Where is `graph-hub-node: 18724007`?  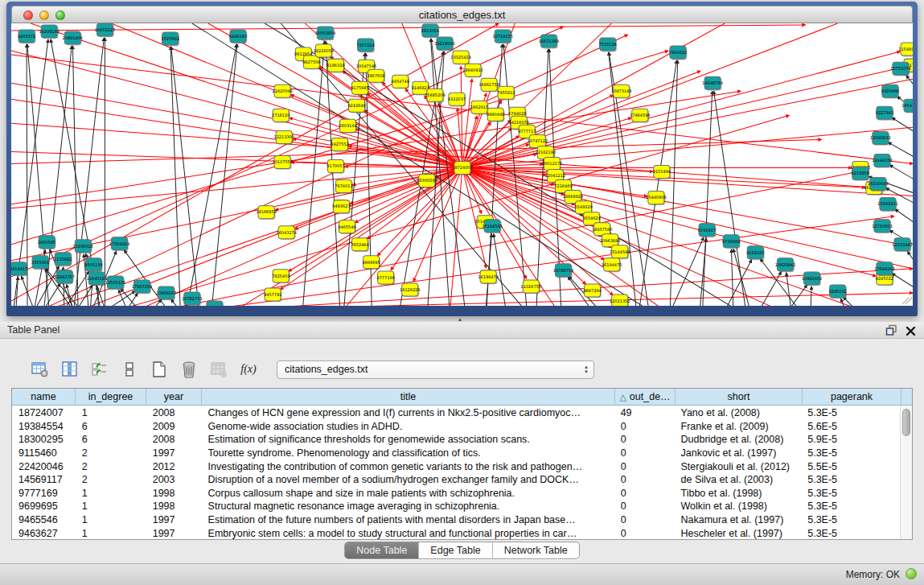
graph-hub-node: 18724007 is located at coordinates (462, 167).